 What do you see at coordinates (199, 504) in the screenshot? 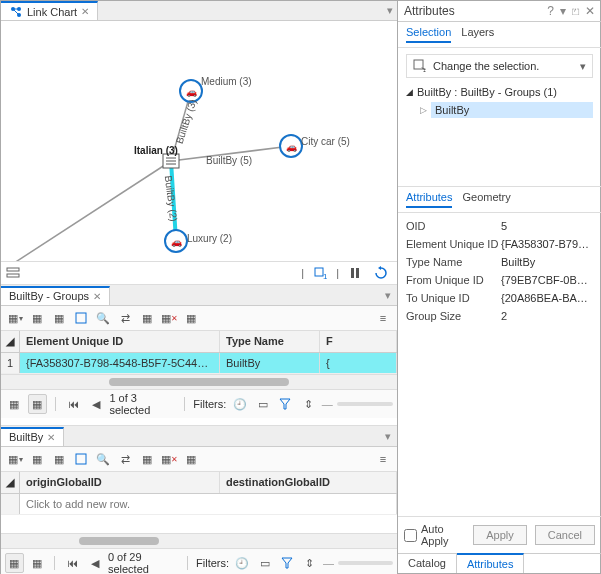
I see `new-row: Click to add new row.` at bounding box center [199, 504].